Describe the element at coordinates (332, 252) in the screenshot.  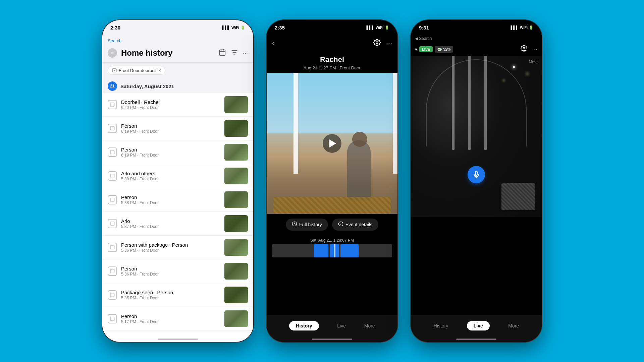
I see `timeline-bar` at that location.